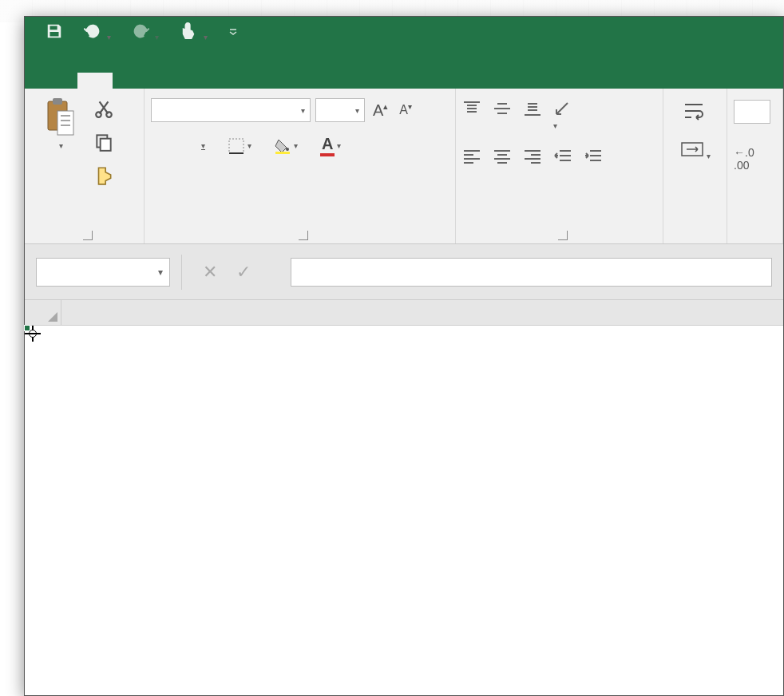  What do you see at coordinates (60, 81) in the screenshot?
I see `tab-file` at bounding box center [60, 81].